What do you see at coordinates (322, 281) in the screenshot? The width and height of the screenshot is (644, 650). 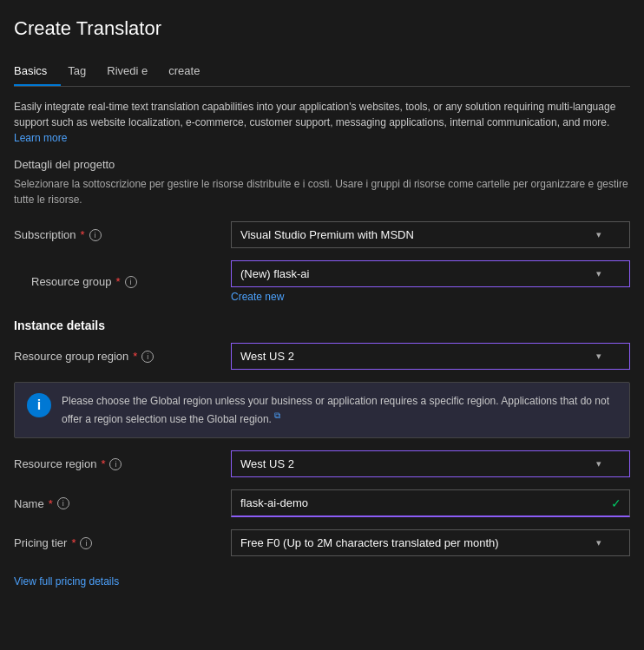 I see `resource-group-field-row: Resource group * i (New) flask-ai ▾ Crea…` at bounding box center [322, 281].